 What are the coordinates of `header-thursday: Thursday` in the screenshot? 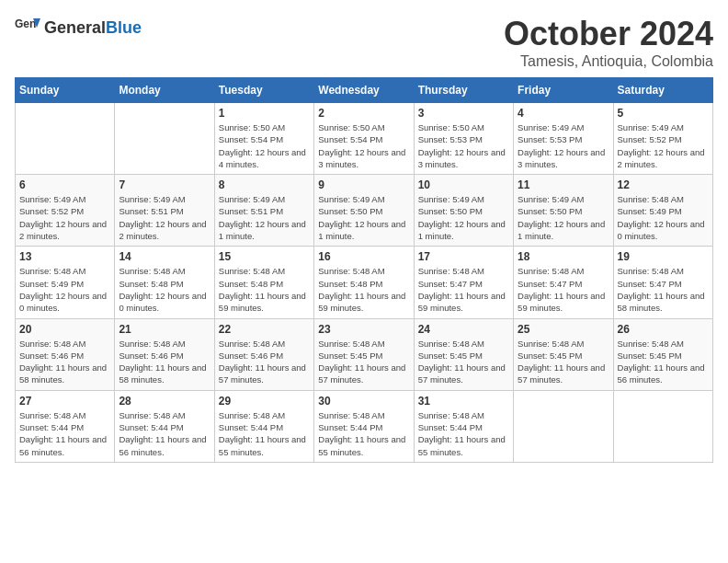 It's located at (463, 90).